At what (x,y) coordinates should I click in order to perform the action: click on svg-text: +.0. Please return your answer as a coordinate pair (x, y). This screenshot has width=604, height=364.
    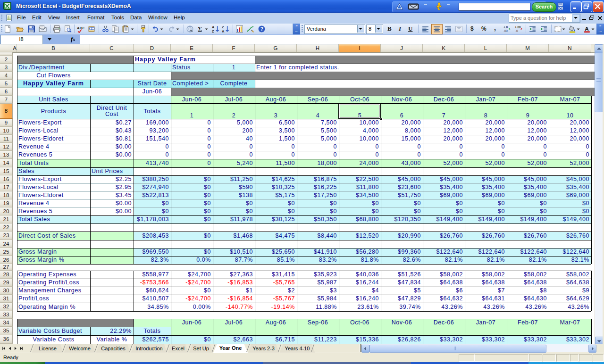
    Looking at the image, I should click on (506, 27).